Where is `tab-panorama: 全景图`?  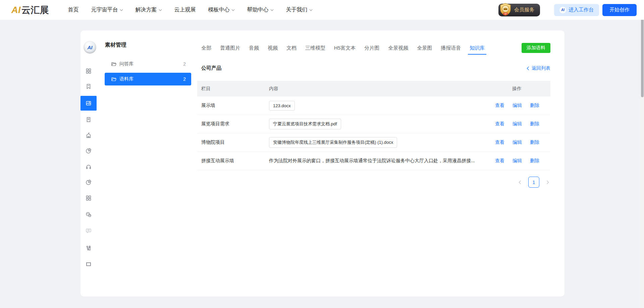
tab-panorama: 全景图 is located at coordinates (425, 48).